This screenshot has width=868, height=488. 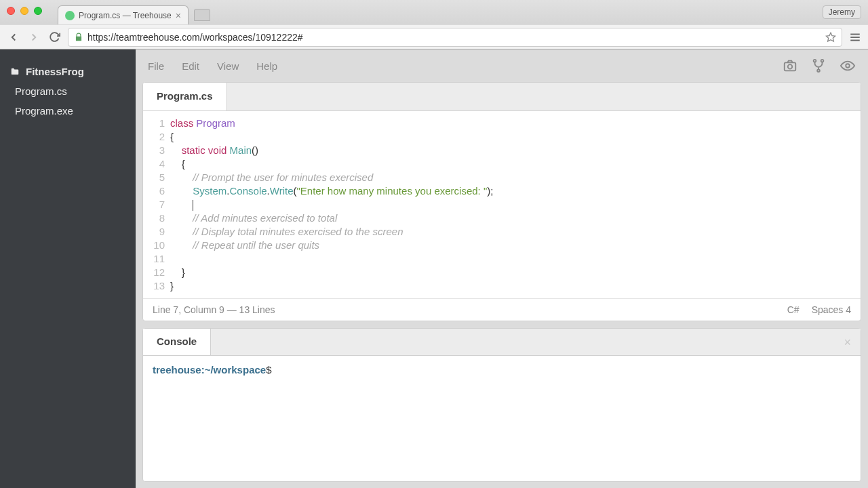 I want to click on bookmark-star-icon, so click(x=831, y=37).